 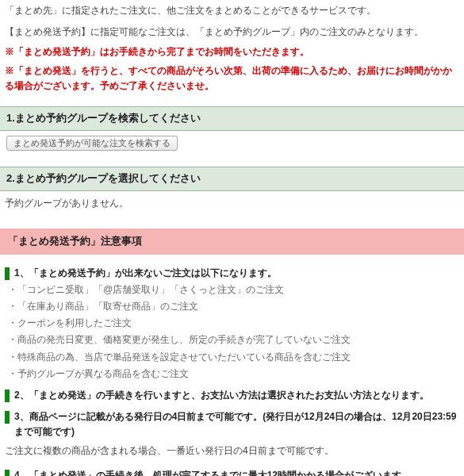 What do you see at coordinates (232, 273) in the screenshot?
I see `notice-item-1: 1、「まとめ発送予約」が出来ないご注文は以下になります。` at bounding box center [232, 273].